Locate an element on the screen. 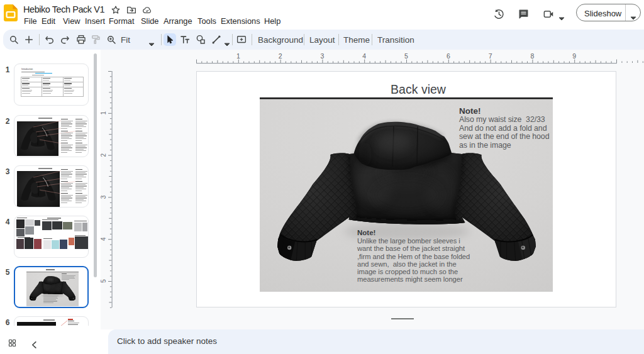 This screenshot has height=354, width=644. svg-text: 6 is located at coordinates (448, 56).